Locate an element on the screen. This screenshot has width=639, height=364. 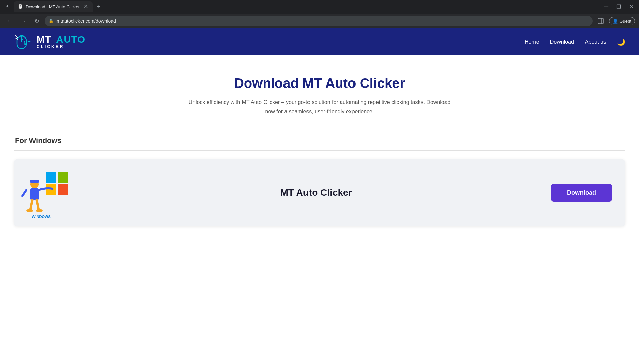
nav-links: Home Download About us 🌙 is located at coordinates (575, 42).